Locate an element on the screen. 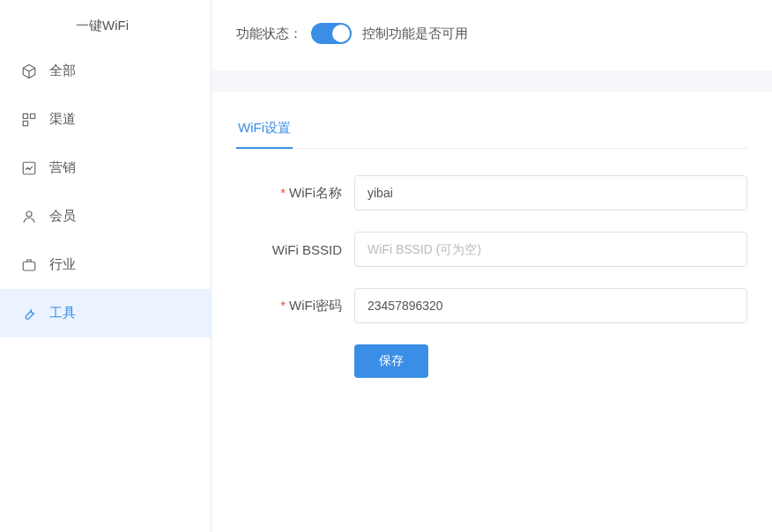 The image size is (772, 532). briefcase-icon is located at coordinates (29, 265).